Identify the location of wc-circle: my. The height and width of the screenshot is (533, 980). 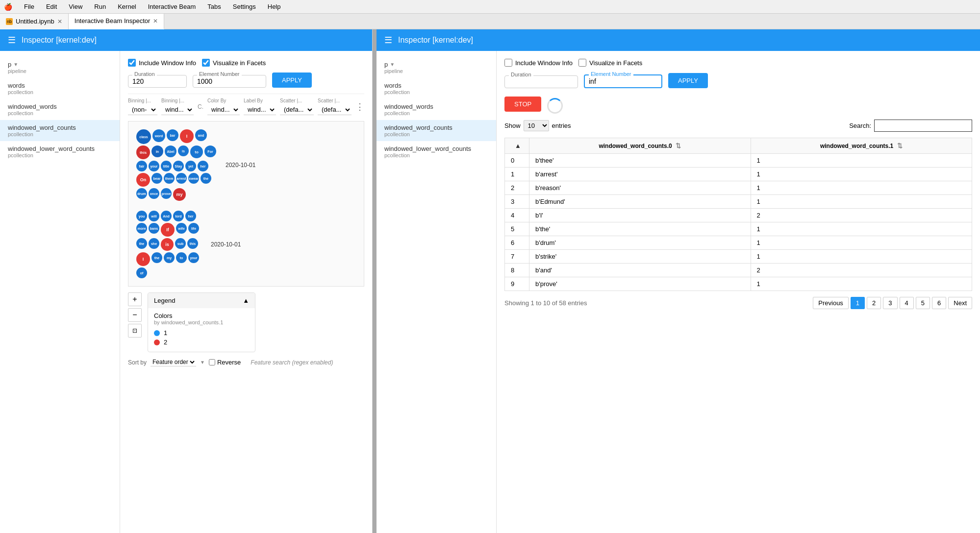
(179, 194).